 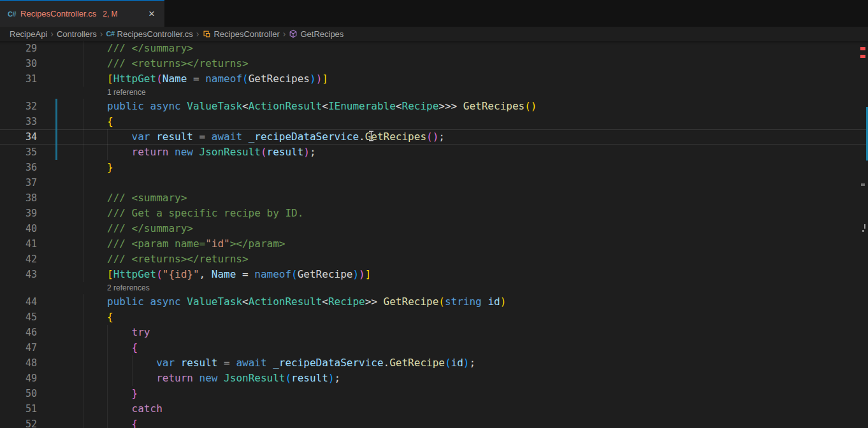 What do you see at coordinates (18, 198) in the screenshot?
I see `line-number: 38` at bounding box center [18, 198].